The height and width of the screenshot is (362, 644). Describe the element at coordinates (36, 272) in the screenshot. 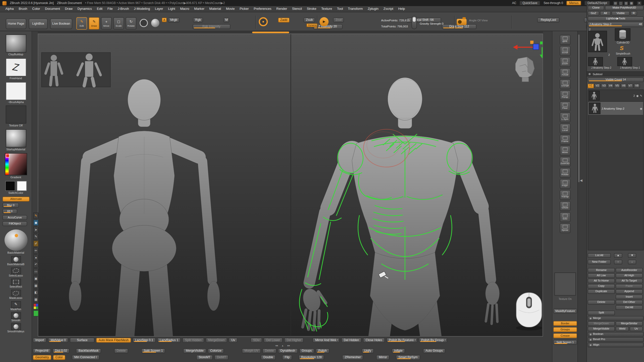

I see `eraser-icon: ▭` at that location.